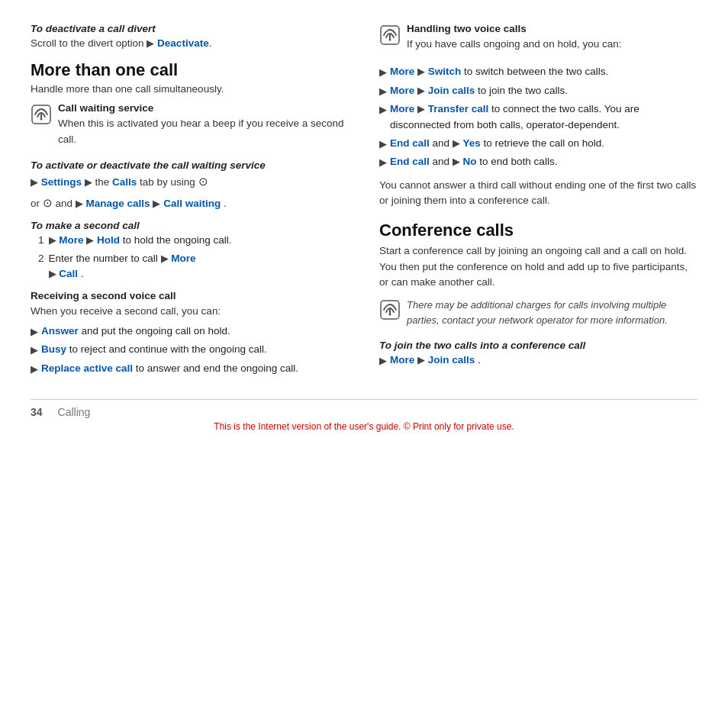  I want to click on charges-icon, so click(390, 310).